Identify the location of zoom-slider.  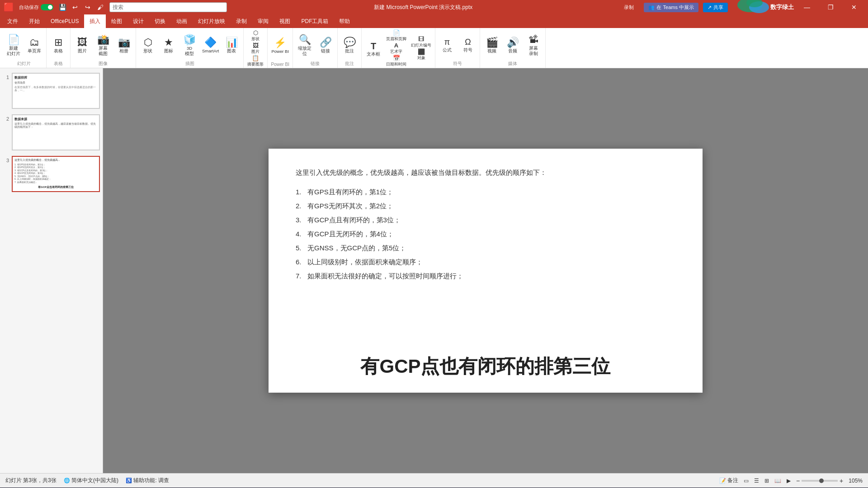
(820, 481).